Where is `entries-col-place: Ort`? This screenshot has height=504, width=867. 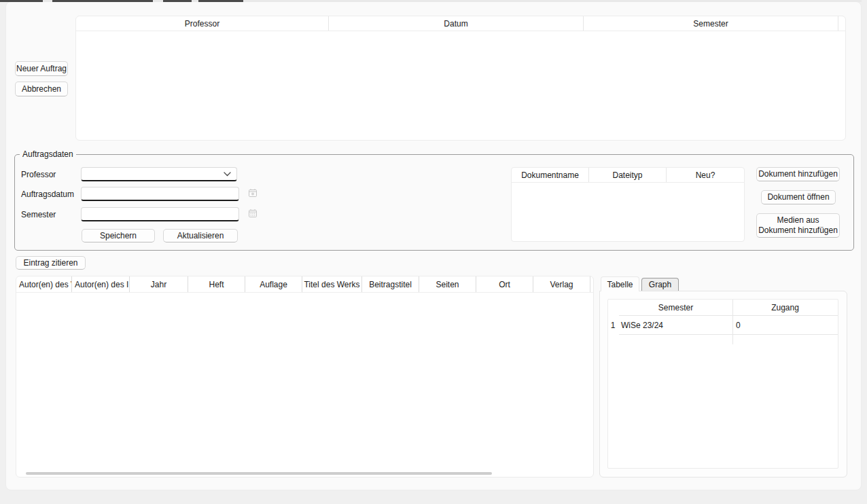
entries-col-place: Ort is located at coordinates (505, 284).